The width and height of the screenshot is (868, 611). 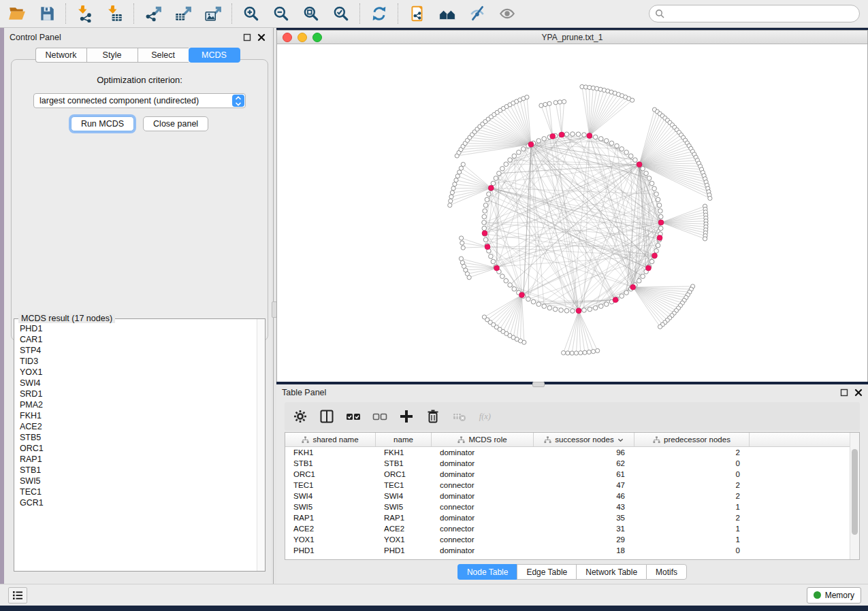 I want to click on close-panel-button: Close panel, so click(x=176, y=124).